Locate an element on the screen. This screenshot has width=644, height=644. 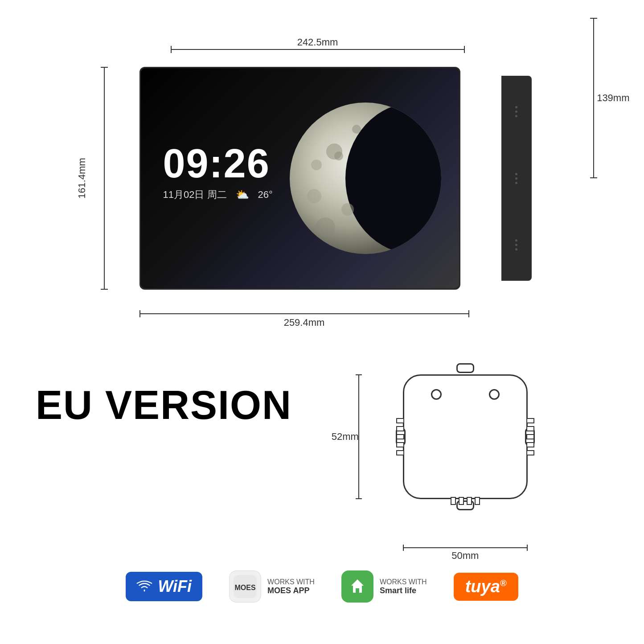
wifi-badge-item: WiFi is located at coordinates (164, 587).